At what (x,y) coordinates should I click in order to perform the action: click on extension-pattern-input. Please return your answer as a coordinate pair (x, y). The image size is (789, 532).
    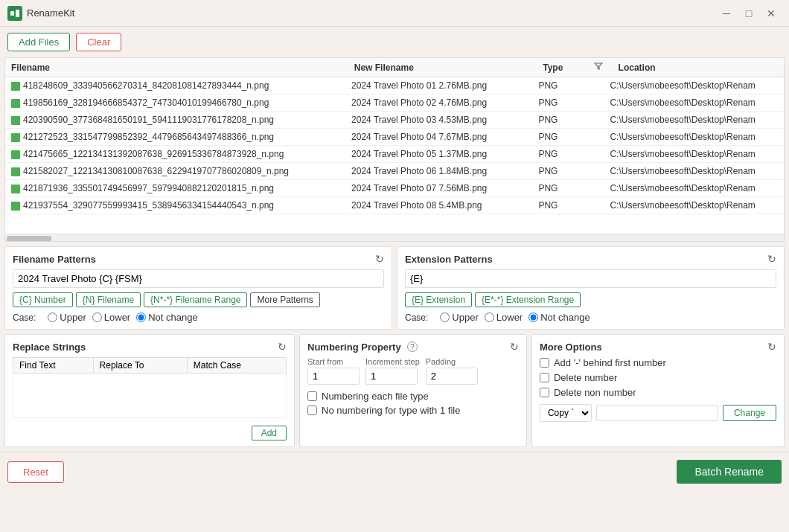
    Looking at the image, I should click on (591, 278).